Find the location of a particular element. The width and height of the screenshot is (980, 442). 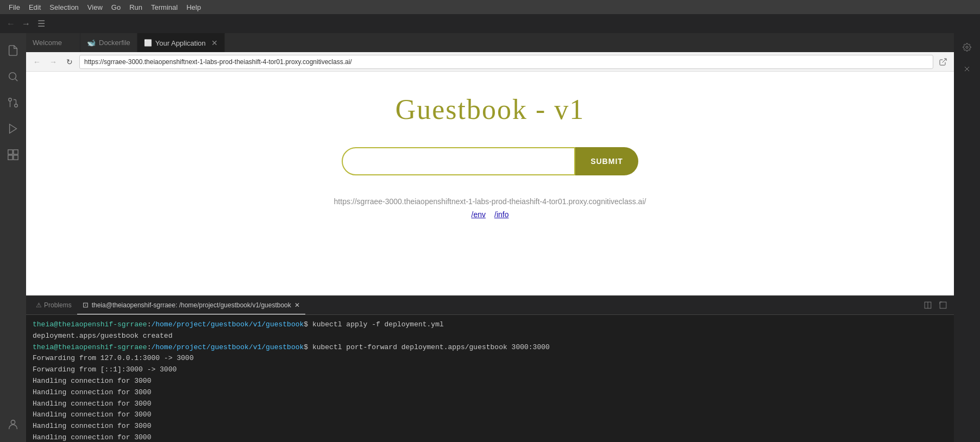

run-debug-icon is located at coordinates (13, 129).